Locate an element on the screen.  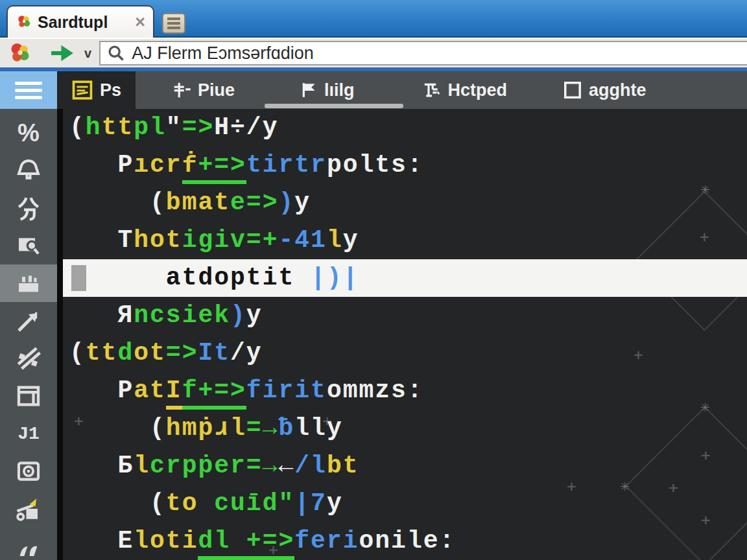
code-line: Яncsiek)y is located at coordinates (405, 316).